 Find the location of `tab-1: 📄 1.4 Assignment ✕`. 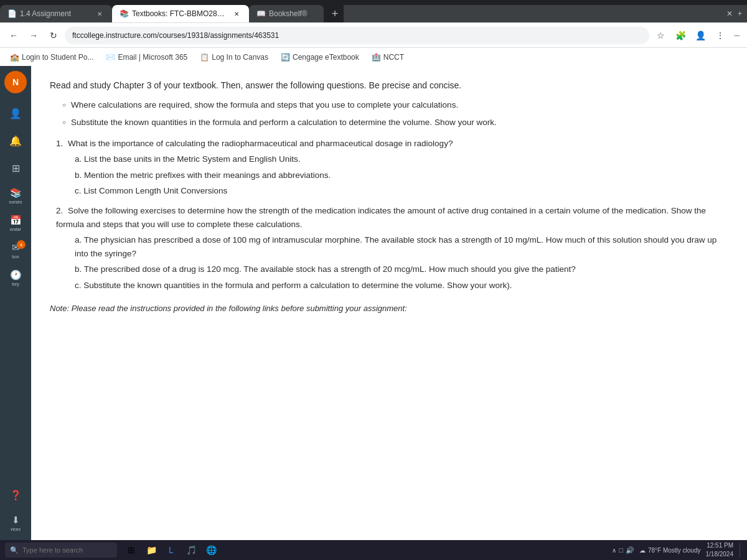

tab-1: 📄 1.4 Assignment ✕ is located at coordinates (56, 14).